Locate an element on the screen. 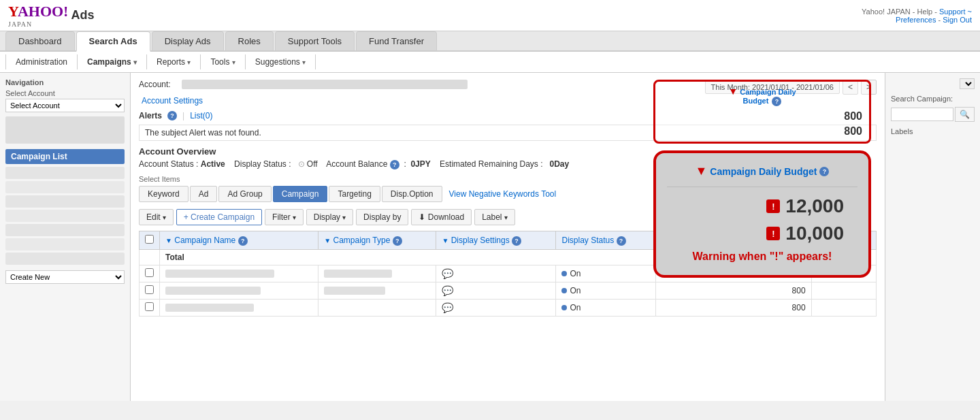 The image size is (980, 420). campaign-name-help: ? is located at coordinates (243, 241).